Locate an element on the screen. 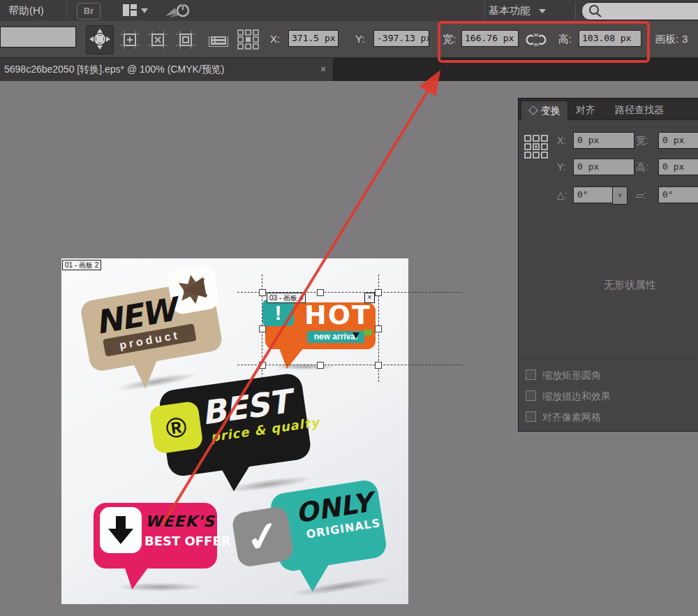  arrange-documents-icon is located at coordinates (135, 12).